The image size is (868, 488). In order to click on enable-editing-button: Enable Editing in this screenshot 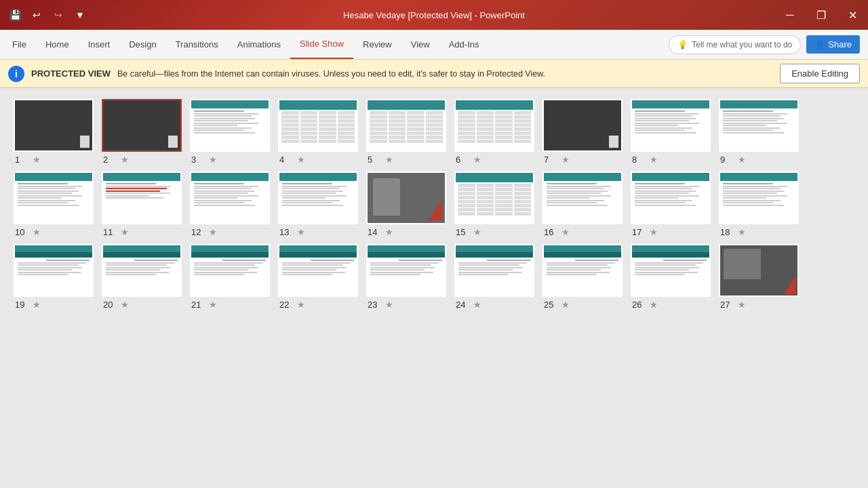, I will do `click(820, 73)`.